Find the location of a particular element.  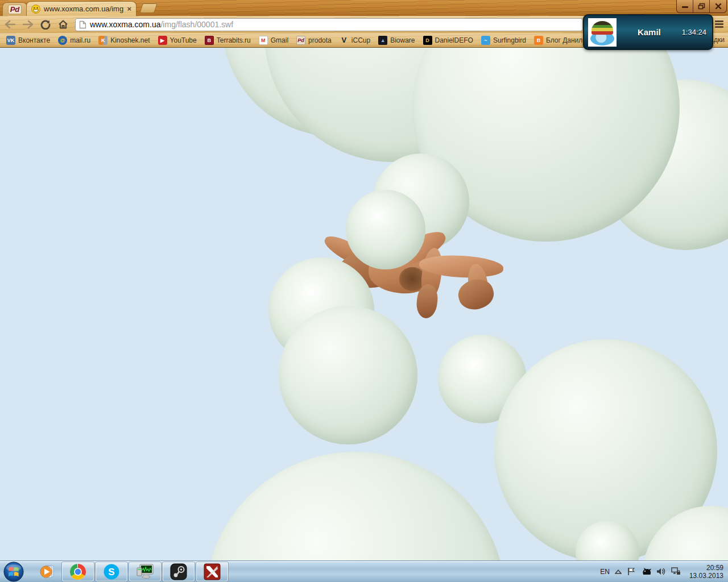

taskbar-app-windows-media-player is located at coordinates (47, 572).